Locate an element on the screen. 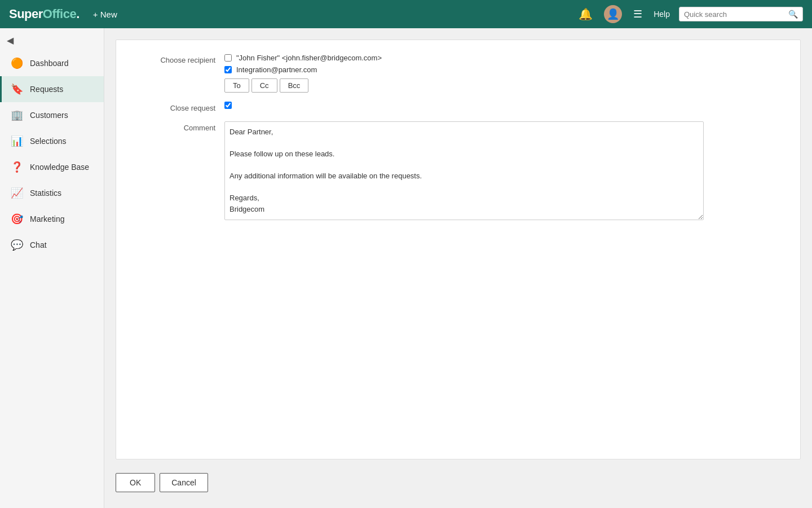  close-request-checkbox is located at coordinates (228, 105).